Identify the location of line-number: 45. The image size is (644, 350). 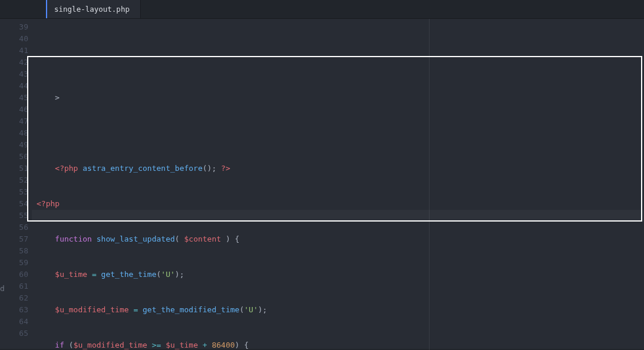
(20, 98).